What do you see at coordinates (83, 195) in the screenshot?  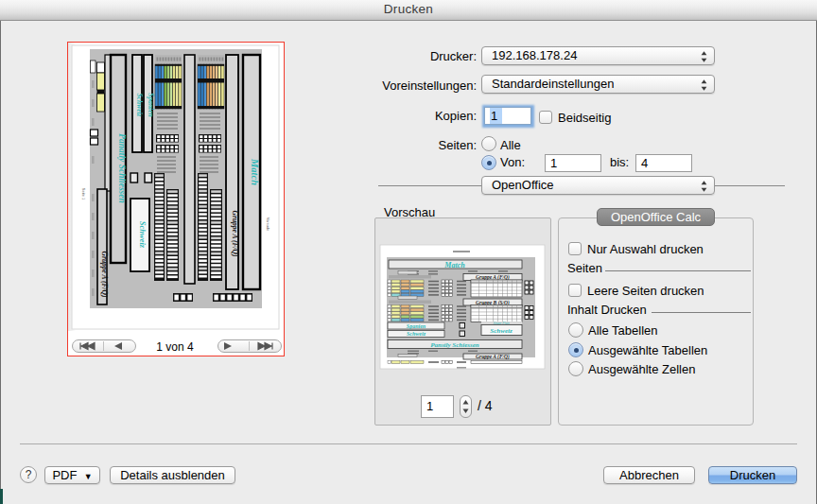 I see `svg-text: Seite 1` at bounding box center [83, 195].